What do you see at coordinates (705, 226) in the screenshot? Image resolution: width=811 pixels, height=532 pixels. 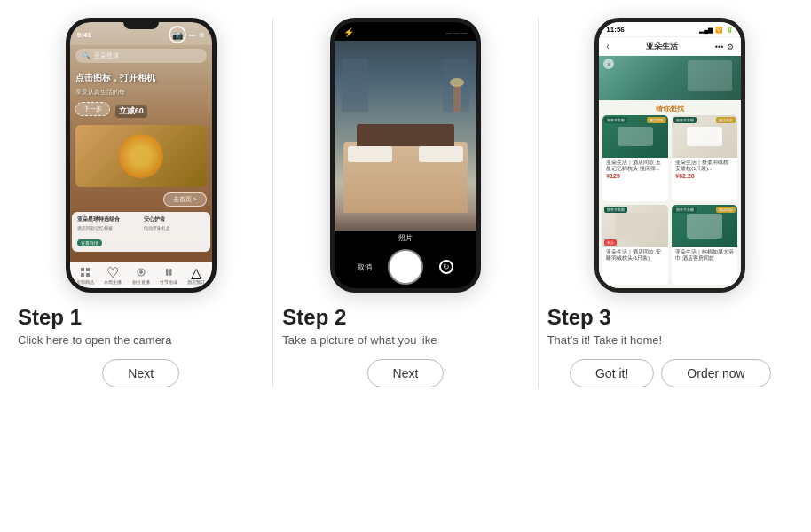 I see `step3-product-4-img-inner: 预售节美睡 酒店同款` at bounding box center [705, 226].